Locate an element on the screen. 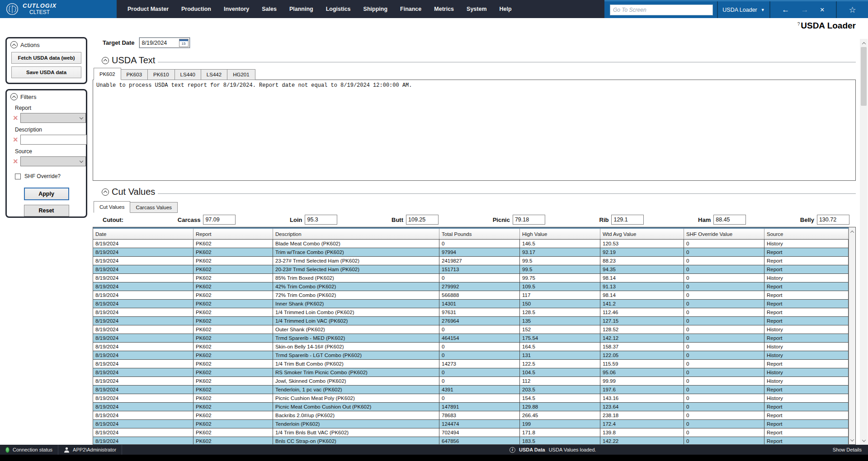 The width and height of the screenshot is (868, 461). table-row: 8/19/2024PK602Blade Meat Combo (PK602)01… is located at coordinates (471, 244).